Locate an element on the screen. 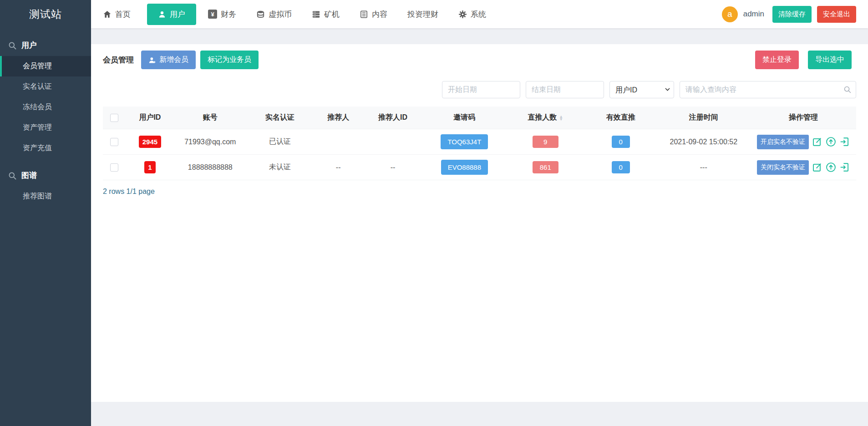  table-header-row: 用户ID 账号 实名认证 推荐人 推荐人ID 邀请码 直推人数▲▼ 有效直推 注… is located at coordinates (480, 118).